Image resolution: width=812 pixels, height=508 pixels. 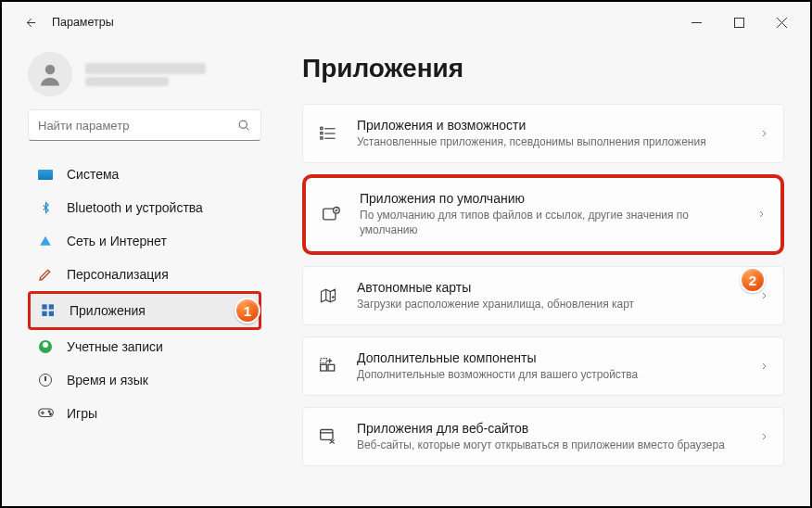 I want to click on card-title: Приложения по умолчанию, so click(x=549, y=198).